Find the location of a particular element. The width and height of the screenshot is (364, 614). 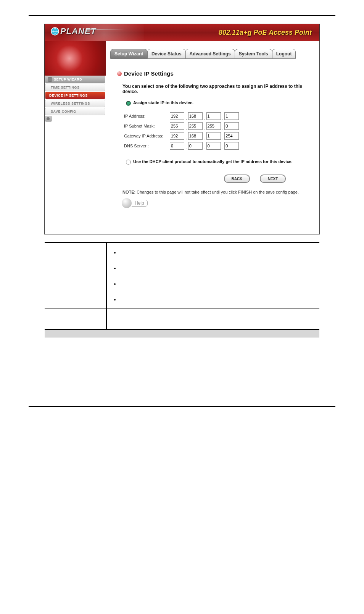

options-row1-cell is located at coordinates (213, 276).